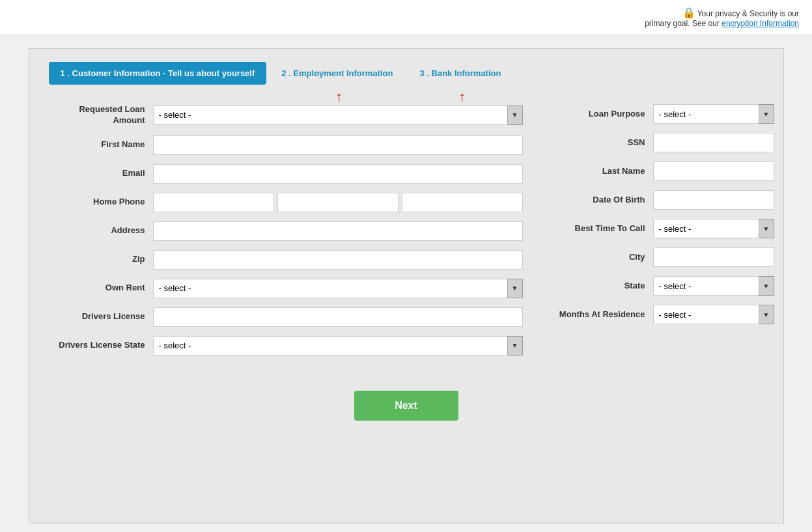 The height and width of the screenshot is (532, 812). I want to click on drivers-license-state-wrapper: - select - ▼, so click(338, 346).